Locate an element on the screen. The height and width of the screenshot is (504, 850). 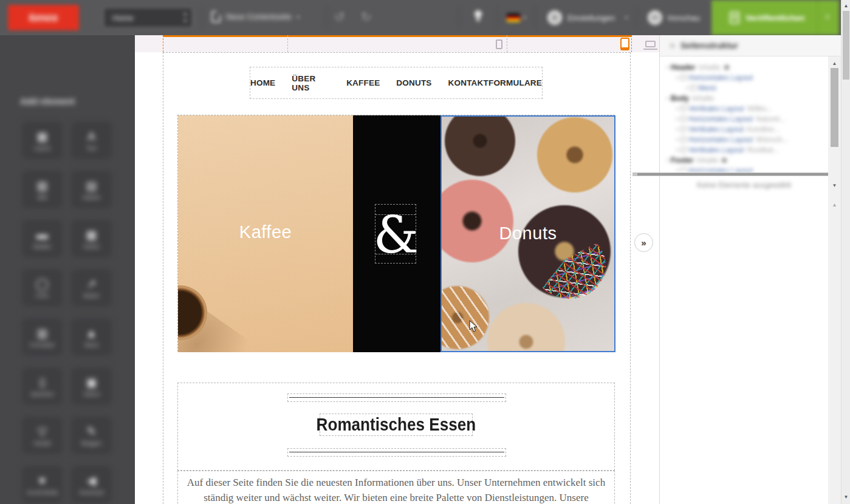
nav-item: KONTAKTFORMULARE is located at coordinates (495, 83).